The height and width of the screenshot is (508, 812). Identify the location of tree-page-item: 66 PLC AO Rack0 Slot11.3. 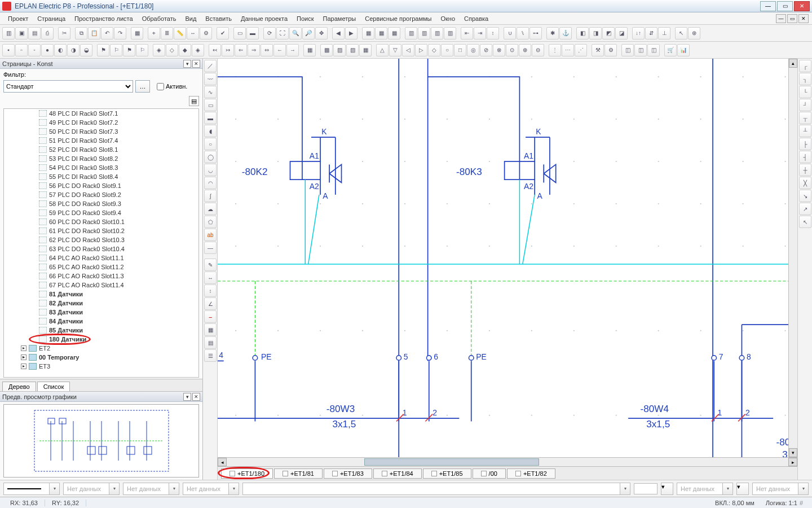
(102, 276).